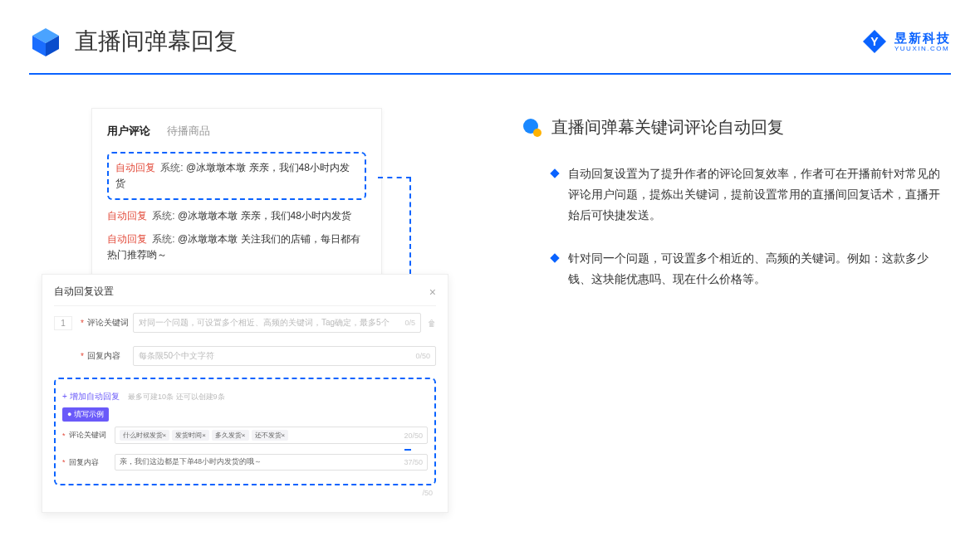  Describe the element at coordinates (906, 41) in the screenshot. I see `brand: Y 昱新科技 YUUXIN.COM` at that location.